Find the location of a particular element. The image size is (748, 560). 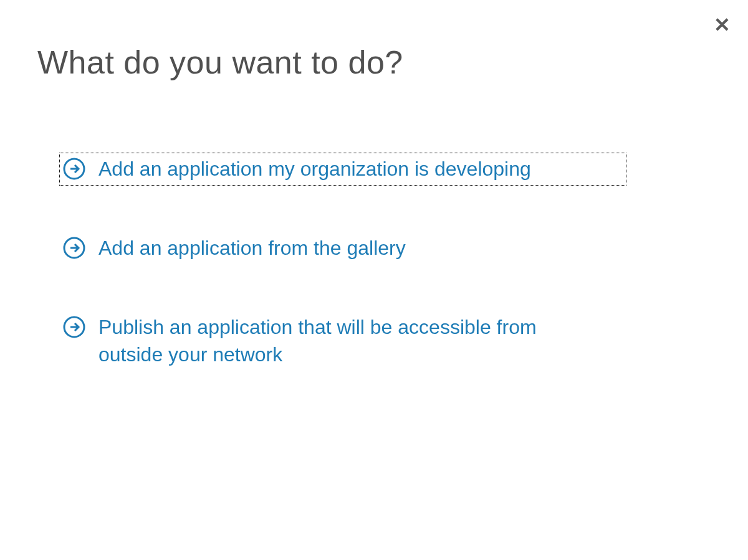

option-label: Add an application from the gallery is located at coordinates (252, 248).